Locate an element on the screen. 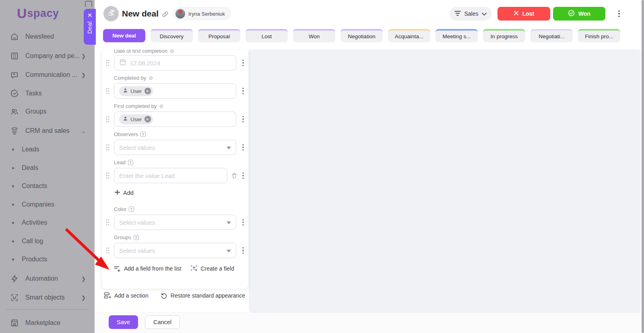 Image resolution: width=644 pixels, height=333 pixels. lead-field is located at coordinates (171, 176).